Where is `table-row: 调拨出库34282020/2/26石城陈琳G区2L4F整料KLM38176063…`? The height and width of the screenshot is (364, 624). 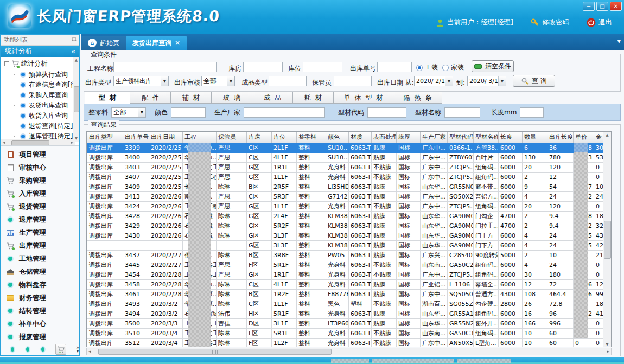 table-row: 调拨出库34282020/2/26石城陈琳G区2L4F整料KLM38176063… is located at coordinates (346, 216).